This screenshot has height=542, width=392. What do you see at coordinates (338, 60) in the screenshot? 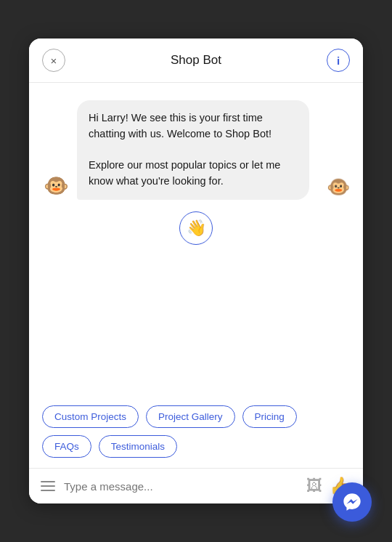
I see `info-button: i` at bounding box center [338, 60].